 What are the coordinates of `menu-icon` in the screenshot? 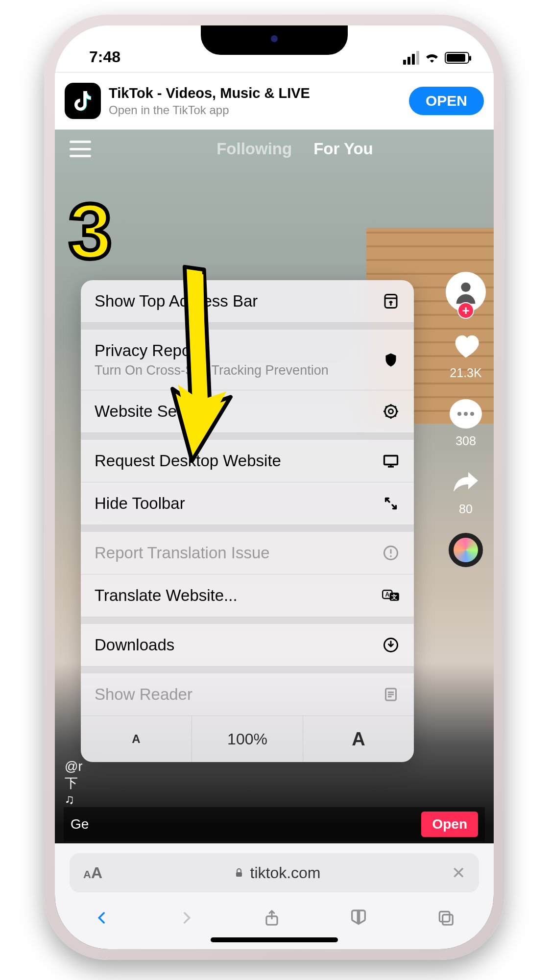 It's located at (80, 149).